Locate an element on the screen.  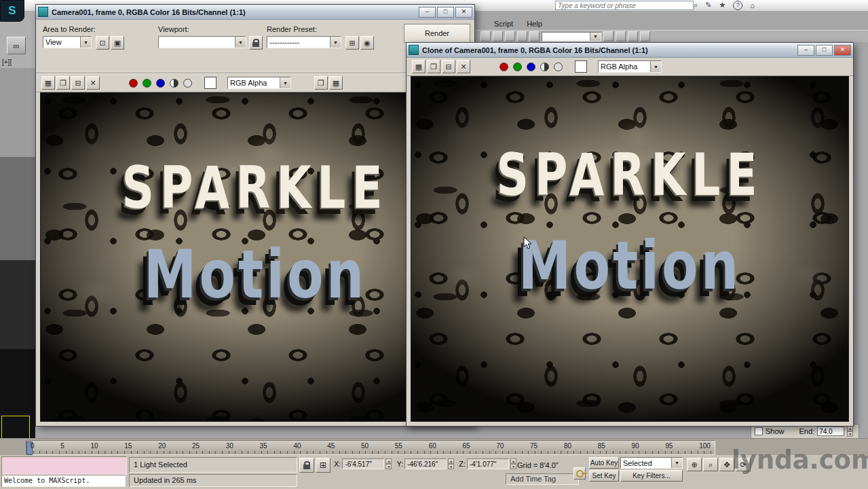
selection-lock-button is located at coordinates (307, 465).